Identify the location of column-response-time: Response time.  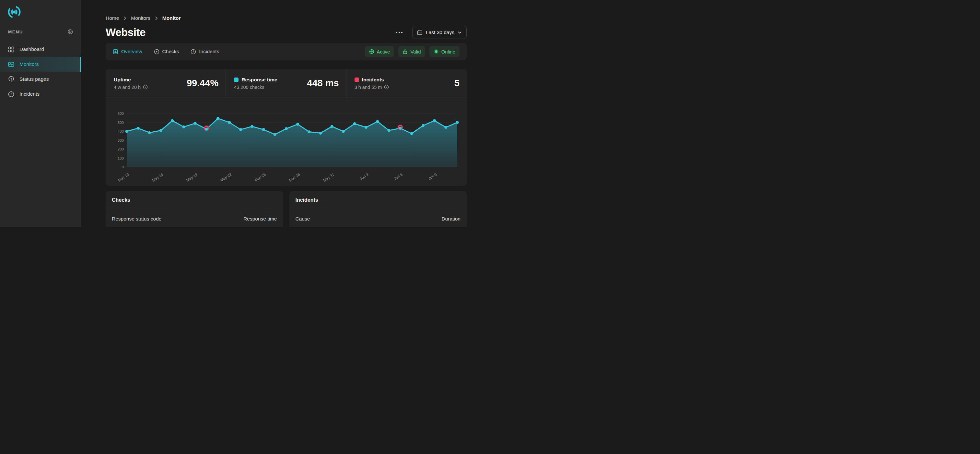
(260, 219).